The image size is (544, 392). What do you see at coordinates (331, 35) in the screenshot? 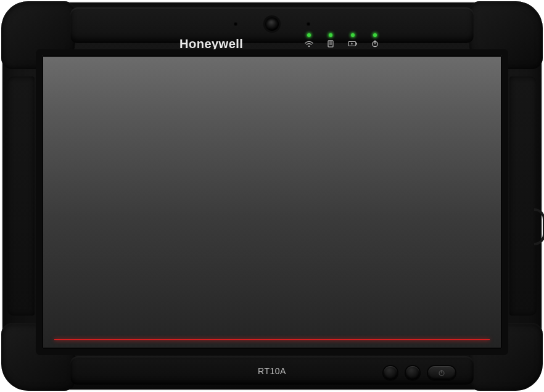
I see `storage-led` at bounding box center [331, 35].